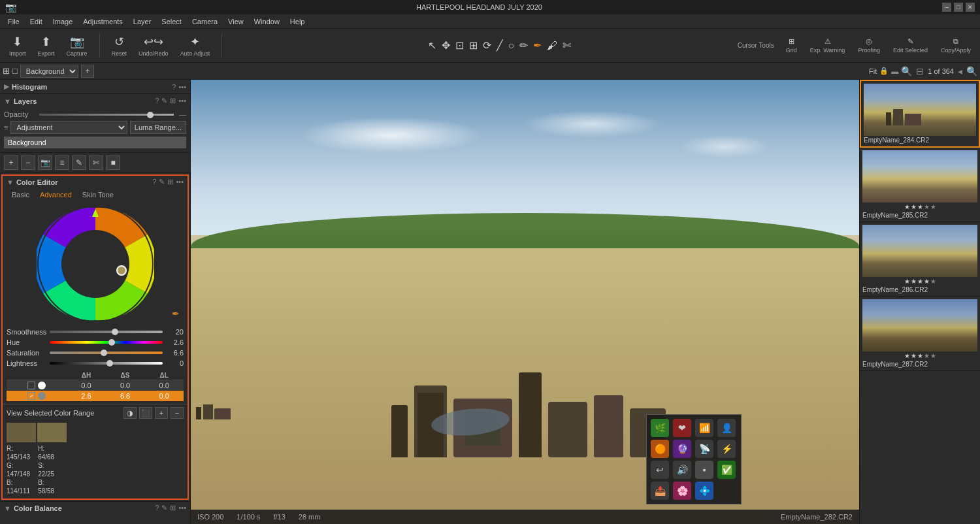 This screenshot has height=524, width=980. I want to click on transform-tool-icon: ⊞, so click(473, 46).